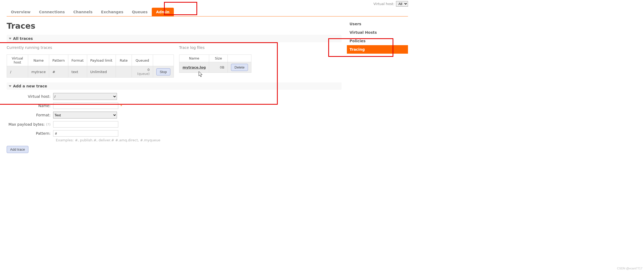  What do you see at coordinates (218, 58) in the screenshot?
I see `col-log-size: Size` at bounding box center [218, 58].